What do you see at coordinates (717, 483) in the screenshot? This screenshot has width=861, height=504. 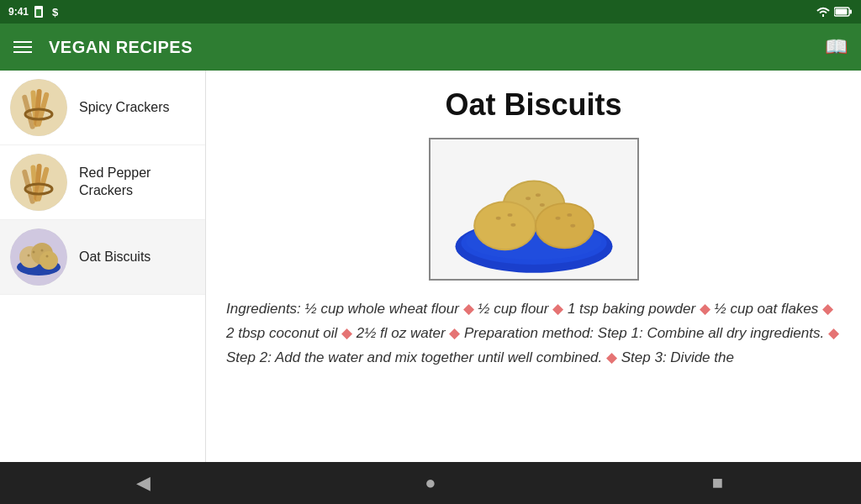 I see `recents-button: ■` at bounding box center [717, 483].